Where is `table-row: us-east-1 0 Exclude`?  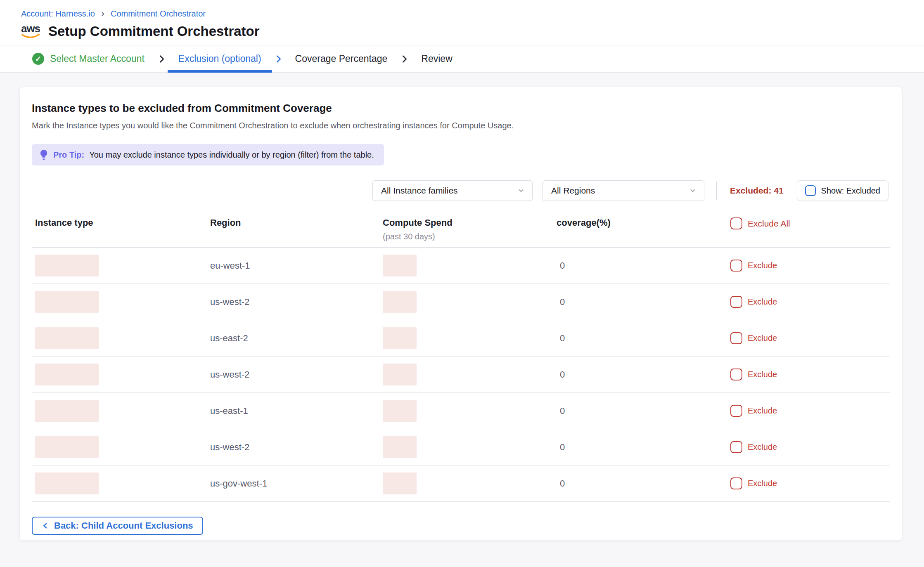
table-row: us-east-1 0 Exclude is located at coordinates (461, 411).